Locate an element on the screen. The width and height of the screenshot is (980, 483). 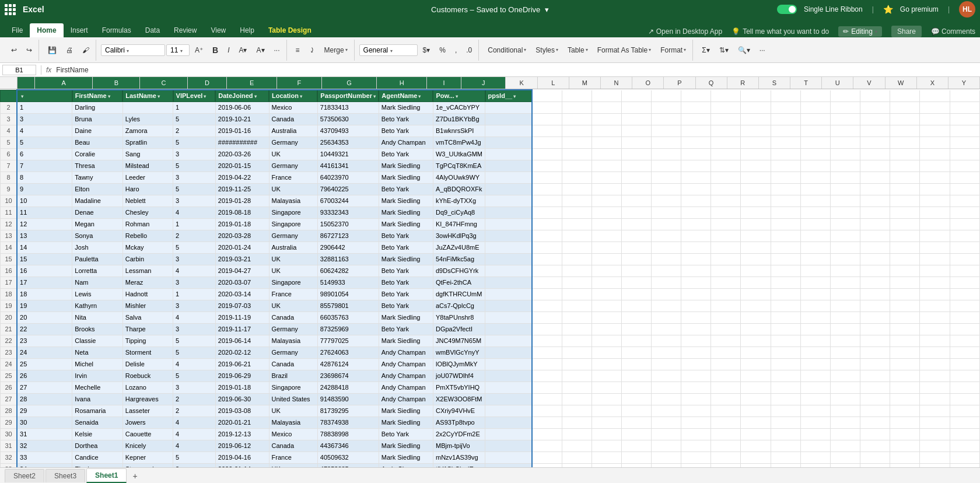
cell: Kelsie is located at coordinates (98, 434).